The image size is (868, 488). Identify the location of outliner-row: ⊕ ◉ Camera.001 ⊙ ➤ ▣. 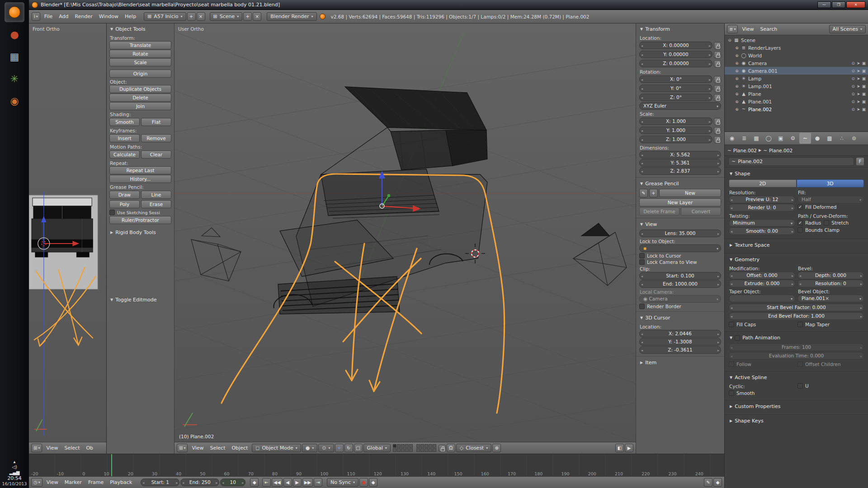
(797, 70).